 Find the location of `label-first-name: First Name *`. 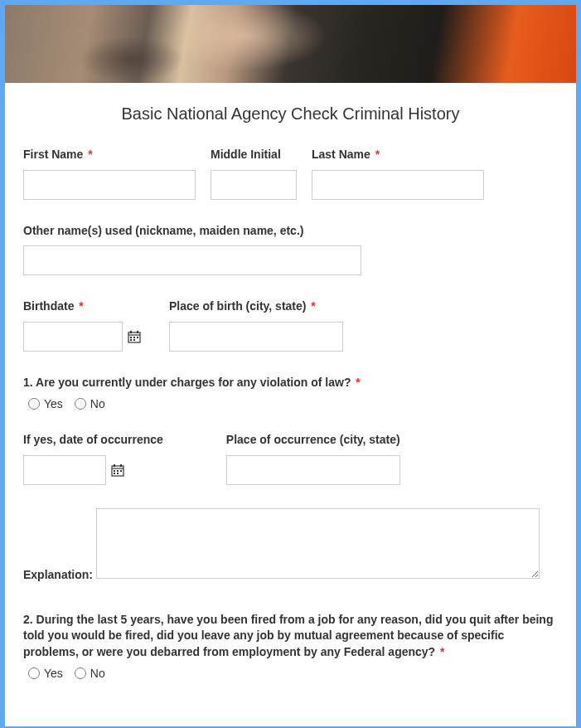

label-first-name: First Name * is located at coordinates (109, 155).